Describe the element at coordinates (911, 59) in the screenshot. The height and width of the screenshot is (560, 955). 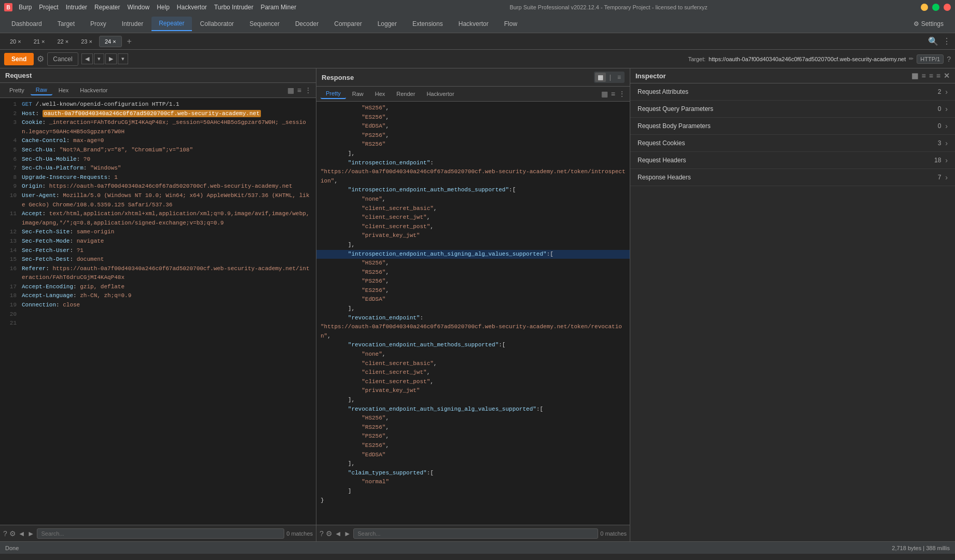
I see `edit-target-icon: ✏` at that location.